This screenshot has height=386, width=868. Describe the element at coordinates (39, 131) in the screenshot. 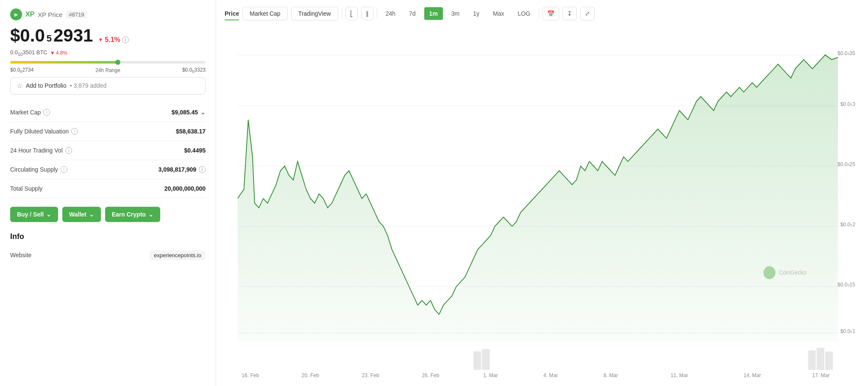

I see `stat-label-fdv: Fully Diluted Valuation` at that location.